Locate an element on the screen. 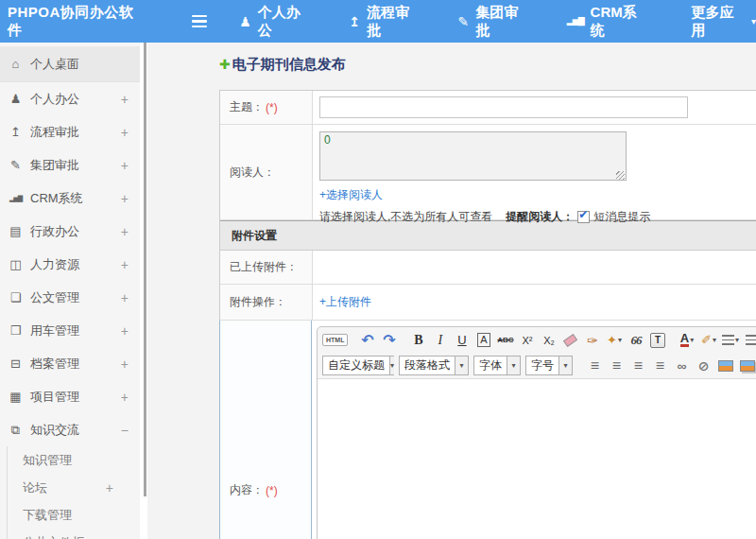  strikethrough-button: ABC is located at coordinates (505, 340).